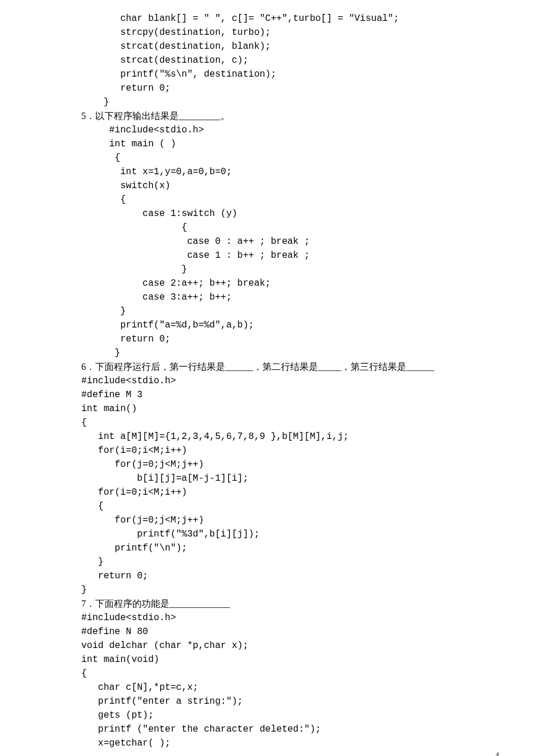  Describe the element at coordinates (290, 186) in the screenshot. I see `code-line: switch(x)` at that location.